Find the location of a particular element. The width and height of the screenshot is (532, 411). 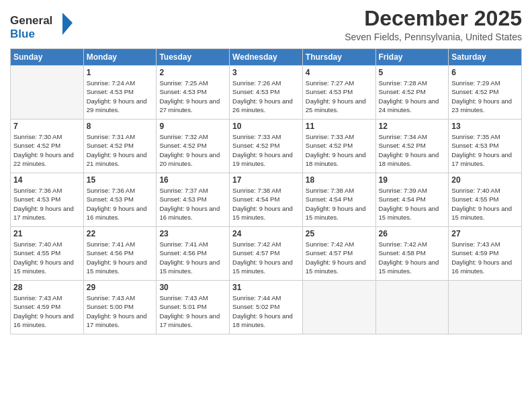

calendar-week-2: 7Sunrise: 7:30 AMSunset: 4:52 PMDaylight… is located at coordinates (266, 146).